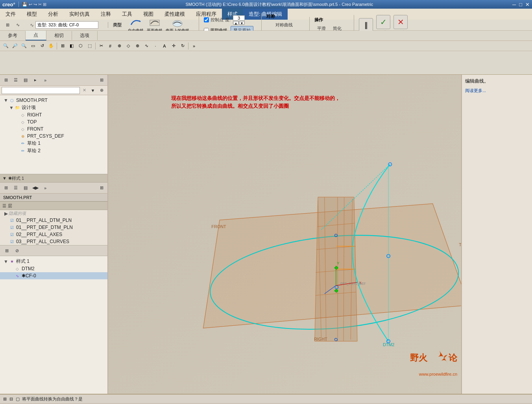 The image size is (532, 404). What do you see at coordinates (5, 399) in the screenshot?
I see `status-icon1: ⊞` at bounding box center [5, 399].